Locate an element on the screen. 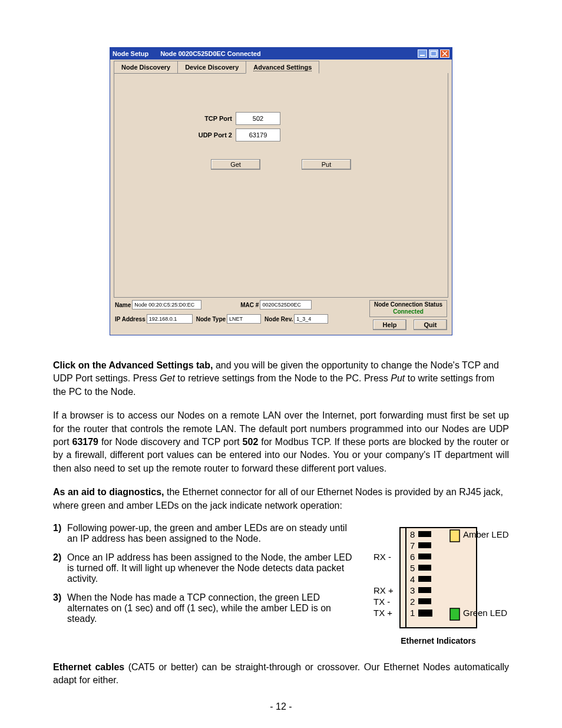  titlebar: Node Setup Node 0020C525D0EC Connected is located at coordinates (281, 54).